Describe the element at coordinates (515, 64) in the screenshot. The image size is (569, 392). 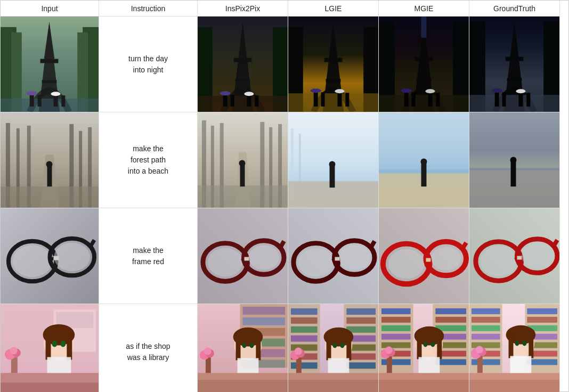
I see `row1-groundtruth-image` at that location.